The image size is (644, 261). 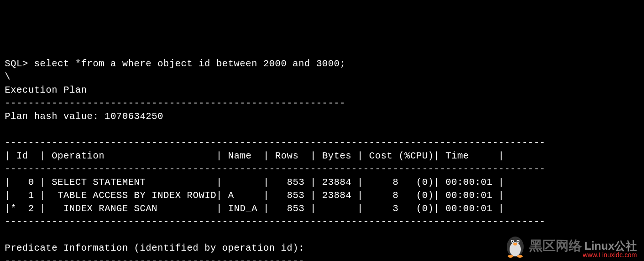 What do you see at coordinates (457, 156) in the screenshot?
I see `col-time: Time` at bounding box center [457, 156].